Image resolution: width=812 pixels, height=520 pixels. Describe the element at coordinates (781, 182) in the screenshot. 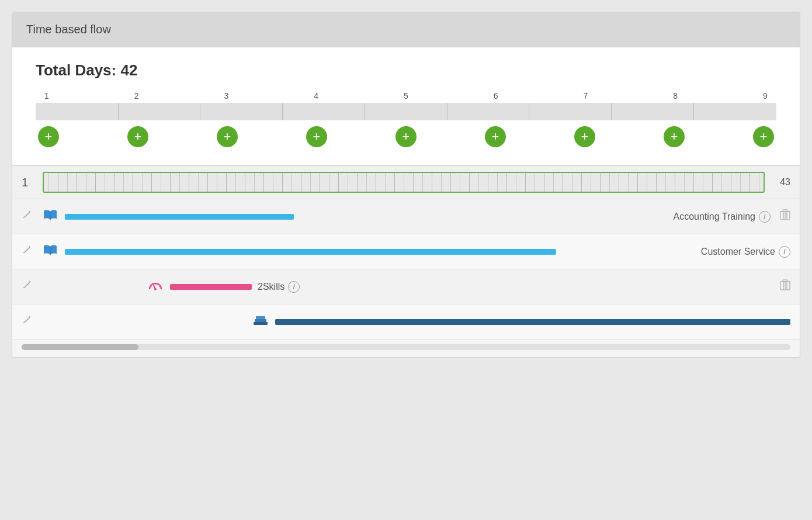

I see `gantt-ruler-end: 43` at that location.